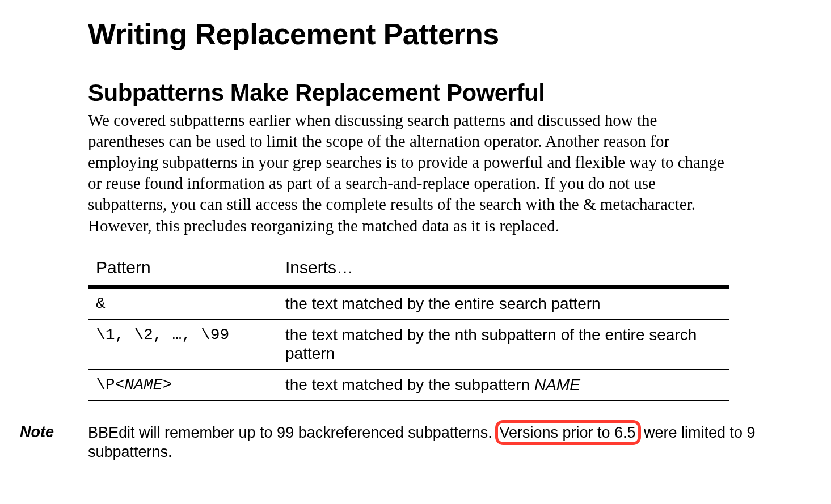  What do you see at coordinates (503, 303) in the screenshot?
I see `cell-inserts: the text matched by the entire search pa…` at bounding box center [503, 303].